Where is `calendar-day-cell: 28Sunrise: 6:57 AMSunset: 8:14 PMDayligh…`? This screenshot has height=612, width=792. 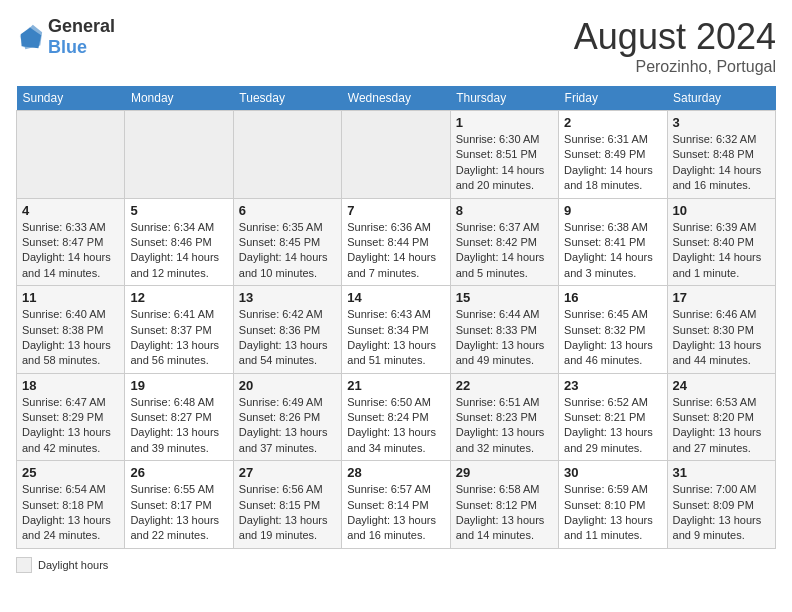
calendar-day-cell: 28Sunrise: 6:57 AMSunset: 8:14 PMDayligh… is located at coordinates (396, 505).